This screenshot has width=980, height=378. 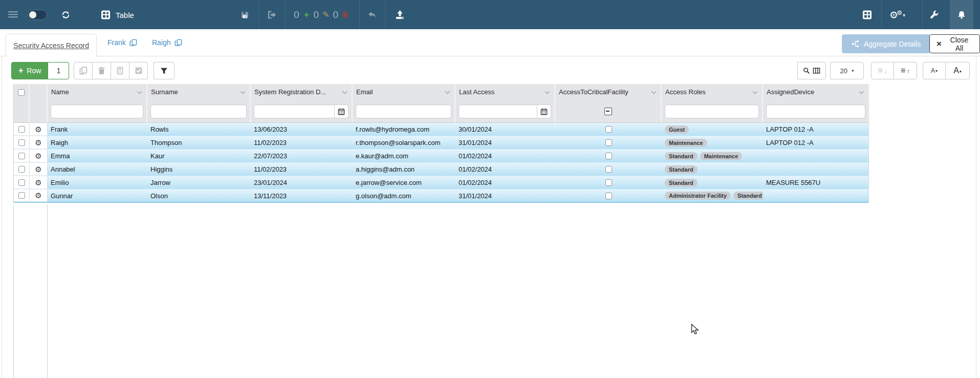 What do you see at coordinates (51, 45) in the screenshot?
I see `tab-security-access-record: Security Access Record` at bounding box center [51, 45].